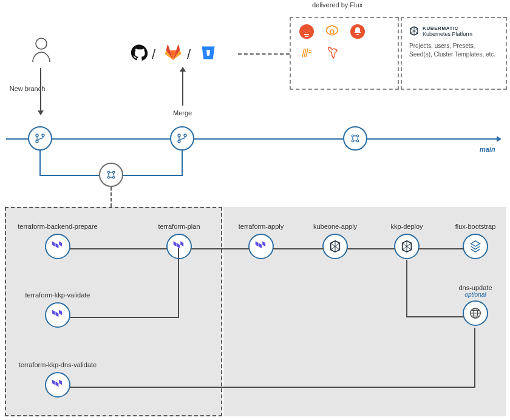 Image resolution: width=510 pixels, height=420 pixels. What do you see at coordinates (332, 32) in the screenshot?
I see `grafana-icon` at bounding box center [332, 32].